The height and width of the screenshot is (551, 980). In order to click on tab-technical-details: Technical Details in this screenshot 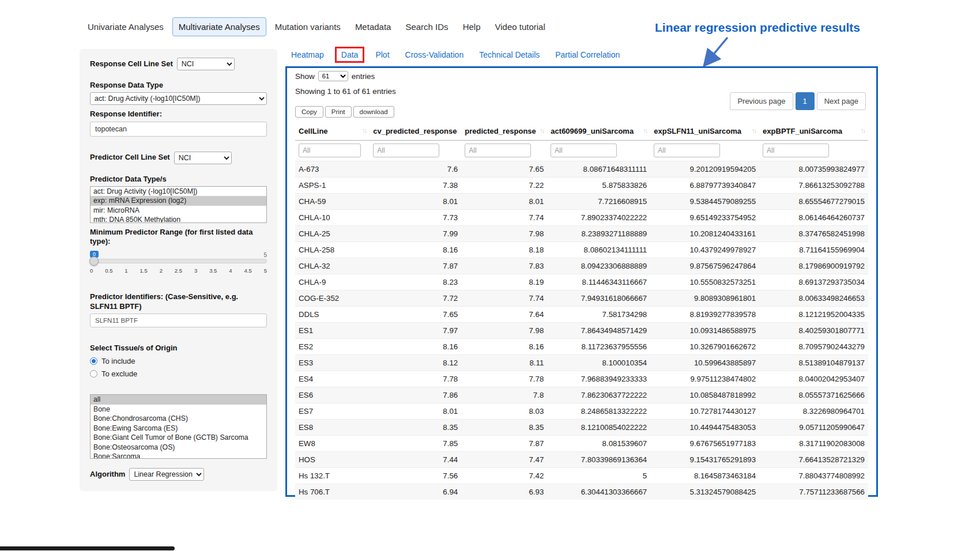, I will do `click(510, 55)`.